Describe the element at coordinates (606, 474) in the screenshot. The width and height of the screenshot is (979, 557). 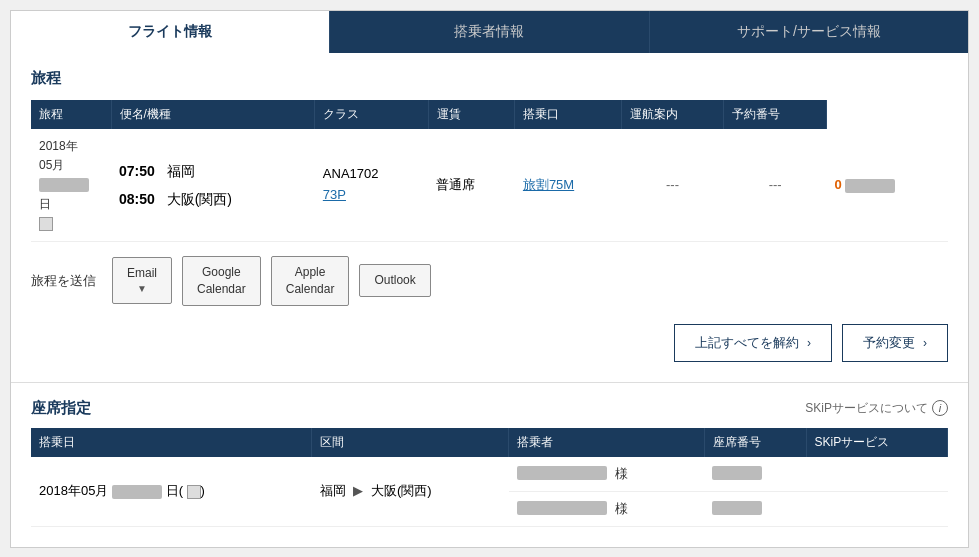
I see `passenger-1-cell: 様` at that location.